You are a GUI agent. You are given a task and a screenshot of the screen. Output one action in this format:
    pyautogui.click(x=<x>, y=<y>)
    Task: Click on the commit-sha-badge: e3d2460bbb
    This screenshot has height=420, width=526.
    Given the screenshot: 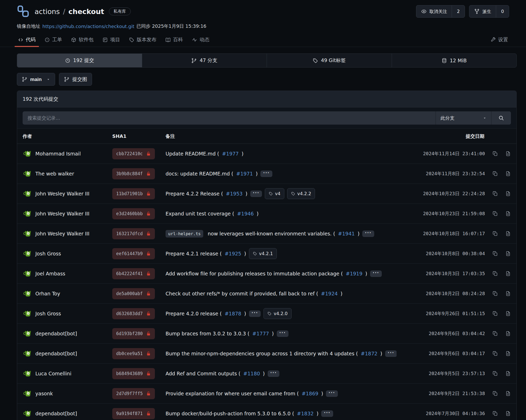 What is the action you would take?
    pyautogui.click(x=134, y=214)
    